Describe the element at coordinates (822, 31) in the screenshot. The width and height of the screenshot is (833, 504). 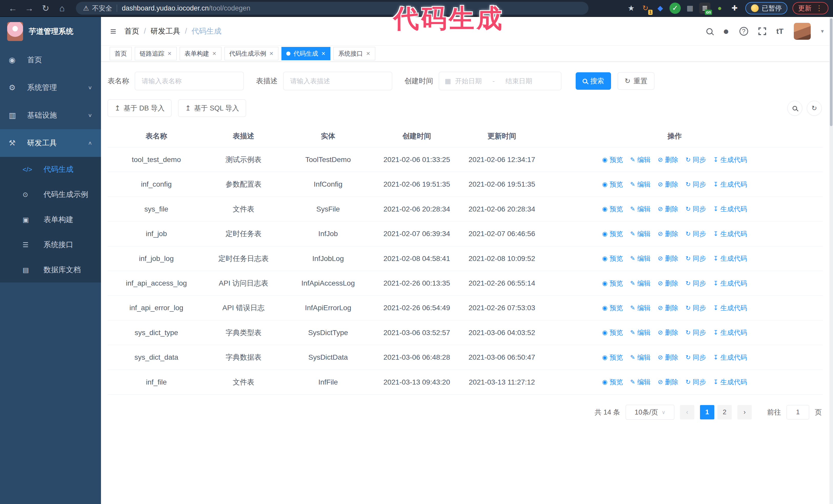
I see `chevron-down-icon: ▾` at that location.